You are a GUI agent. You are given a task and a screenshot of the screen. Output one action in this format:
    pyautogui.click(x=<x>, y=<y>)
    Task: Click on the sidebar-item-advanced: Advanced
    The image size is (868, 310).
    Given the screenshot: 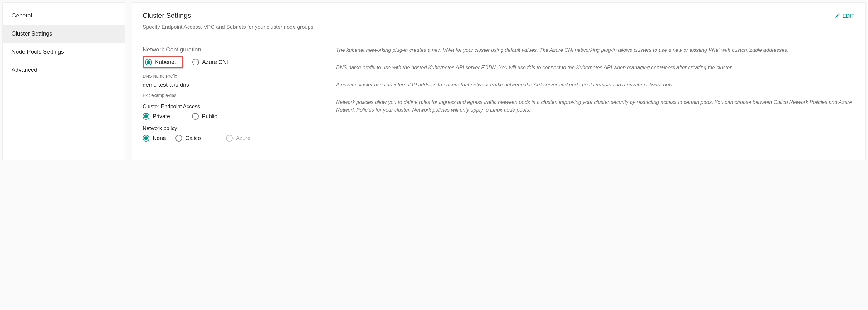 What is the action you would take?
    pyautogui.click(x=64, y=70)
    